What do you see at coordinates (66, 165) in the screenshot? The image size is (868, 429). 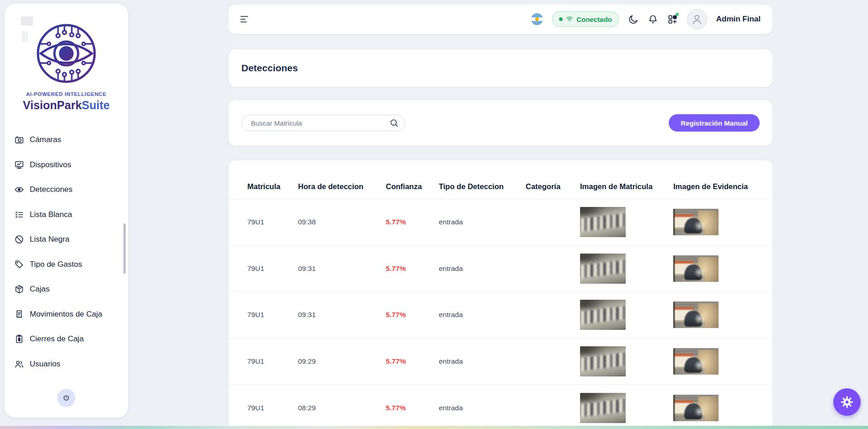 I see `sidebar-item-dispositivos: Dispositivos` at bounding box center [66, 165].